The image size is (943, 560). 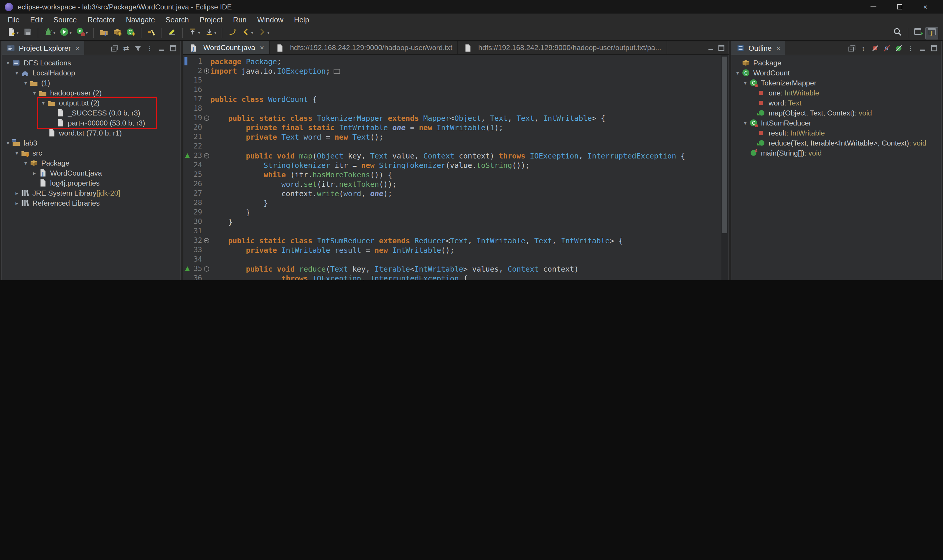 I want to click on filter-icon, so click(x=138, y=48).